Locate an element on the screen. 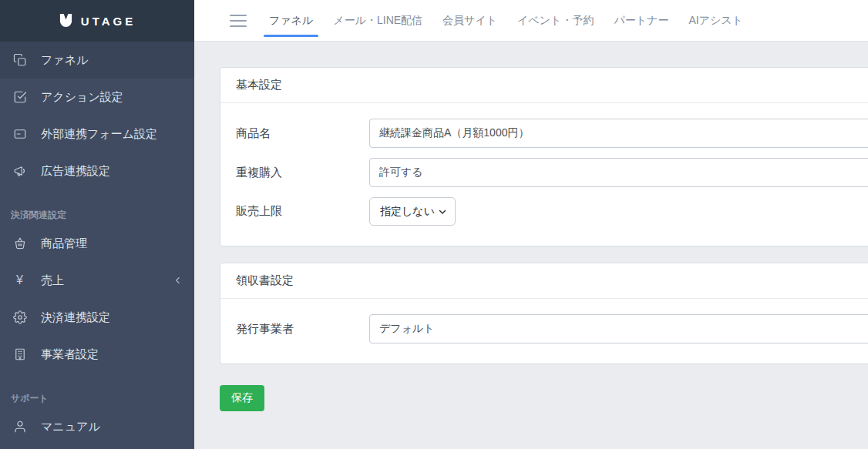  sales-limit-select: 指定しない is located at coordinates (412, 211).